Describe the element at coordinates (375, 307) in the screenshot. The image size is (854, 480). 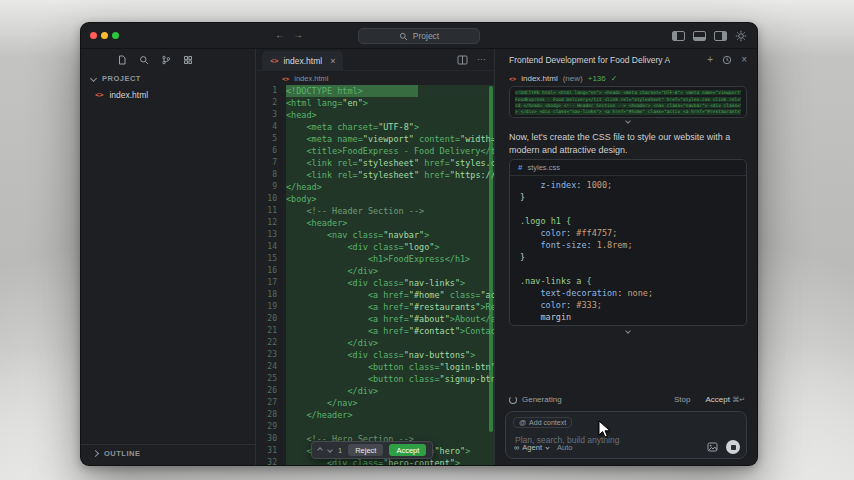
I see `code-line: 19 <a href="#restaurants">Resta` at that location.